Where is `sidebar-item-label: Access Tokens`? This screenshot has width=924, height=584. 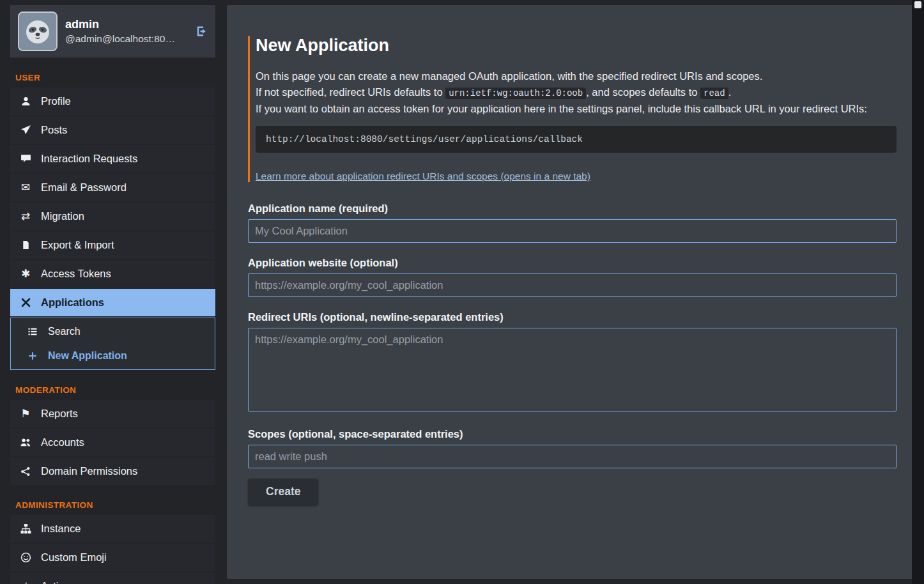 sidebar-item-label: Access Tokens is located at coordinates (76, 273).